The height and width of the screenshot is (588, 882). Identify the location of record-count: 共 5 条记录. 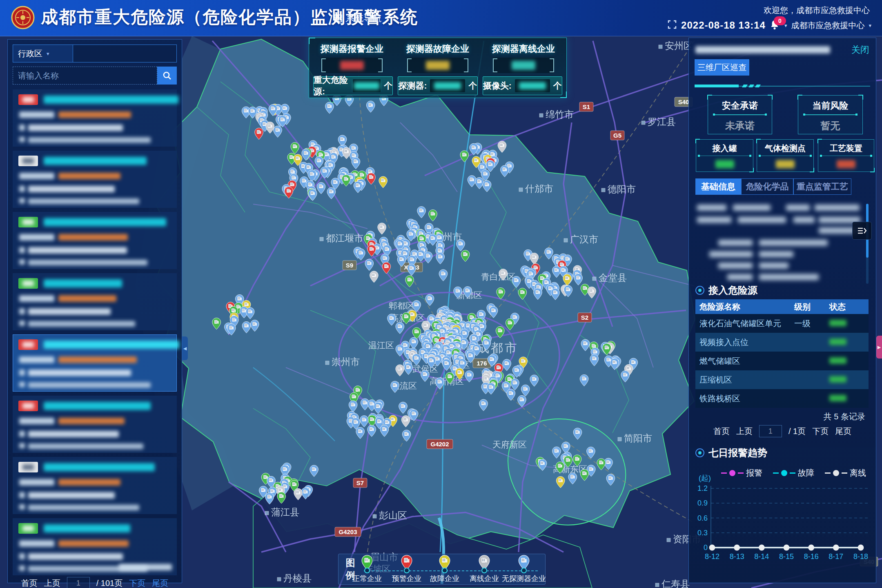
(844, 416).